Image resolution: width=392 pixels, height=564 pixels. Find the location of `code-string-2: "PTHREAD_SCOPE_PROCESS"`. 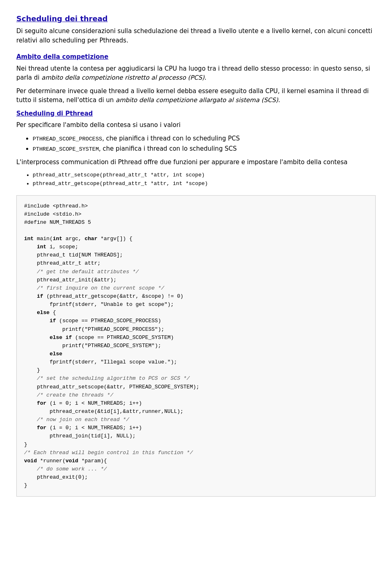

code-string-2: "PTHREAD_SCOPE_PROCESS" is located at coordinates (121, 329).